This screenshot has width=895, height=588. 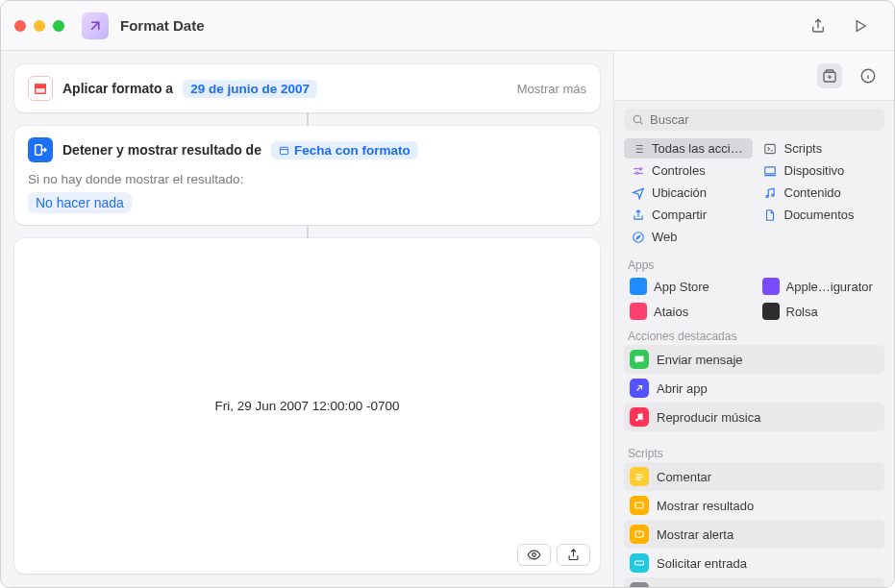 What do you see at coordinates (819, 215) in the screenshot?
I see `category-label: Documentos` at bounding box center [819, 215].